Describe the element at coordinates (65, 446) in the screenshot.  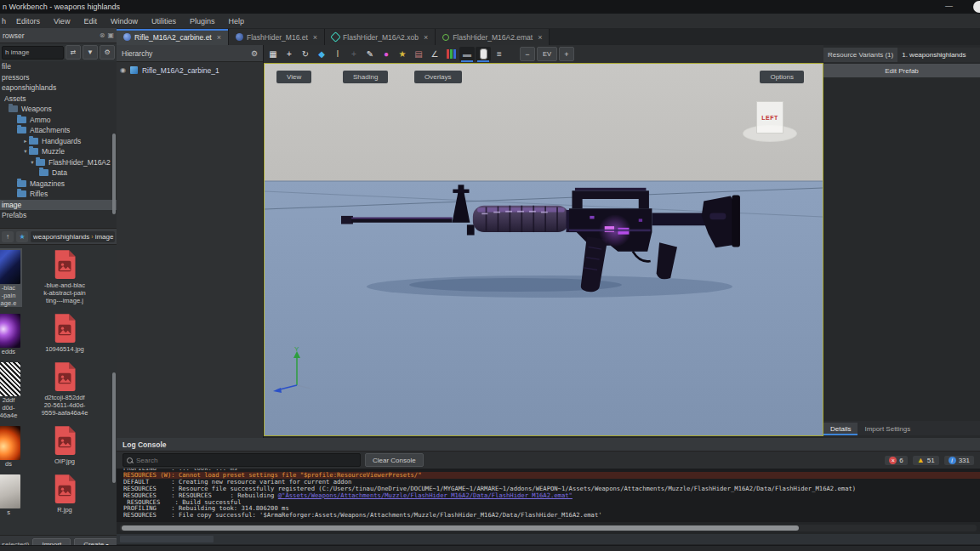
I see `file-item-oip-jpg: OIP.jpg` at that location.